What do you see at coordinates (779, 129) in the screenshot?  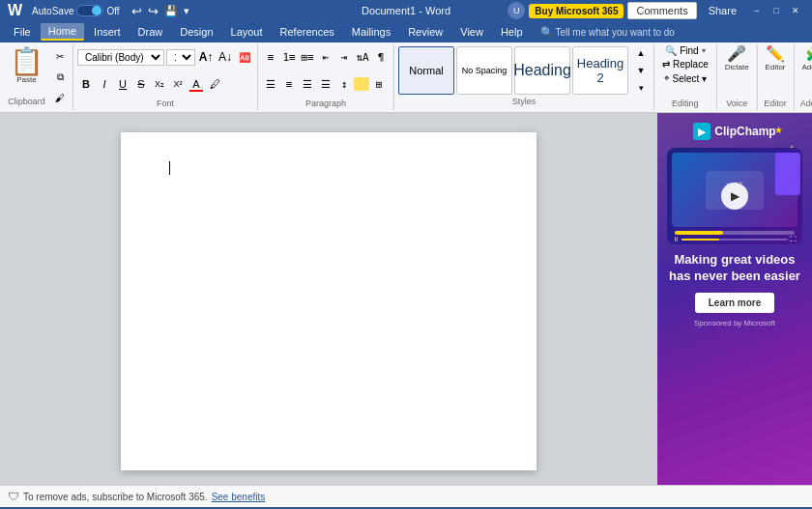 I see `star-icon-2: ★` at bounding box center [779, 129].